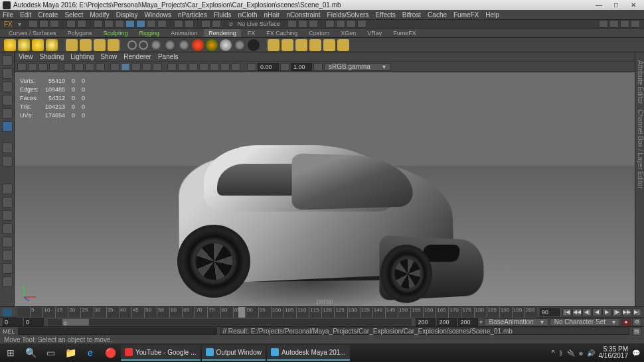 The width and height of the screenshot is (644, 362). What do you see at coordinates (598, 353) in the screenshot?
I see `system-tray: ^ ᛒ 🔌 ๏ 🔊 5:35 PM 4/16/2017 💬` at bounding box center [598, 353].